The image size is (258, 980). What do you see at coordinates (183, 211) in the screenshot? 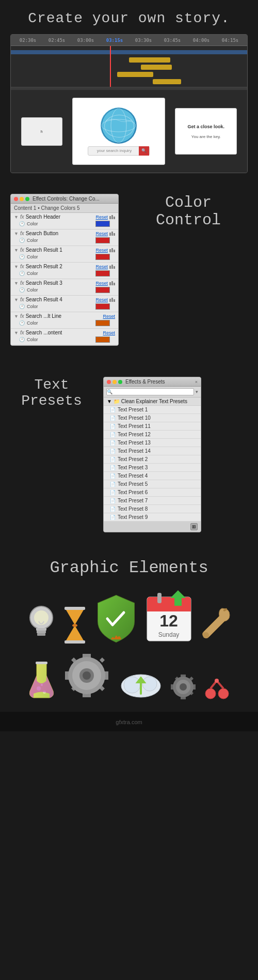
I see `color-control-title-area: Color Control` at bounding box center [183, 211].